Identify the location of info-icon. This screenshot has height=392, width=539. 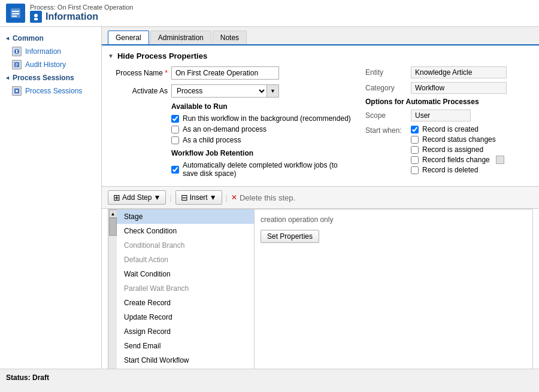
(17, 51).